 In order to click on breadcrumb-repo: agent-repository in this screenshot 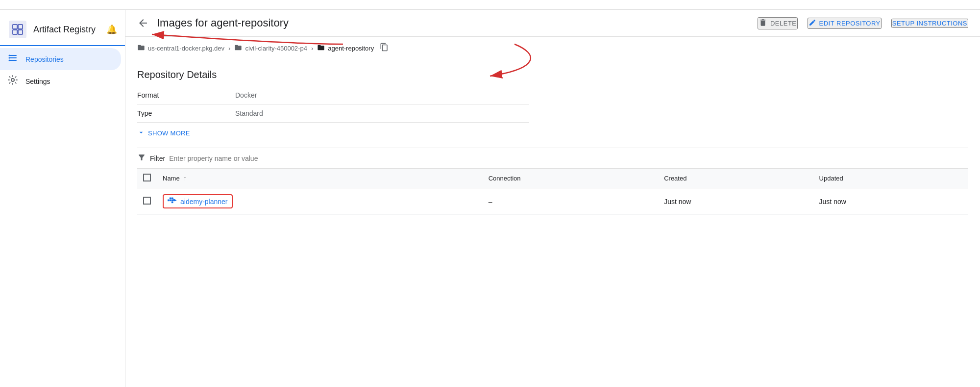, I will do `click(345, 48)`.